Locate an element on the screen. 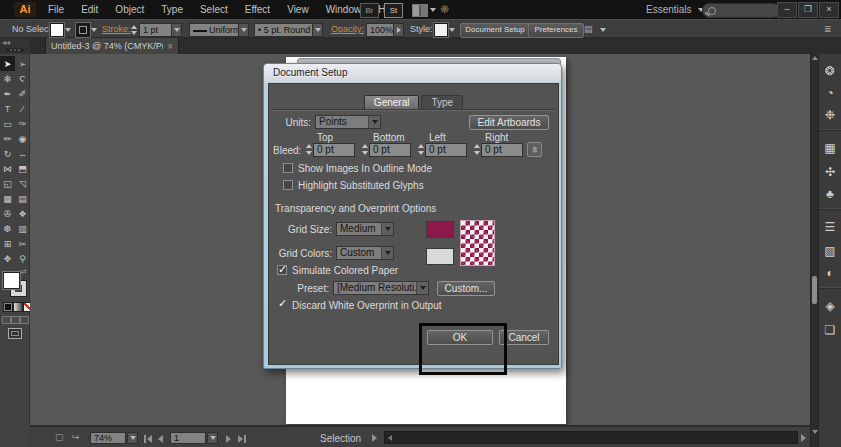 This screenshot has height=447, width=841. selection-tool: ➤ is located at coordinates (8, 64).